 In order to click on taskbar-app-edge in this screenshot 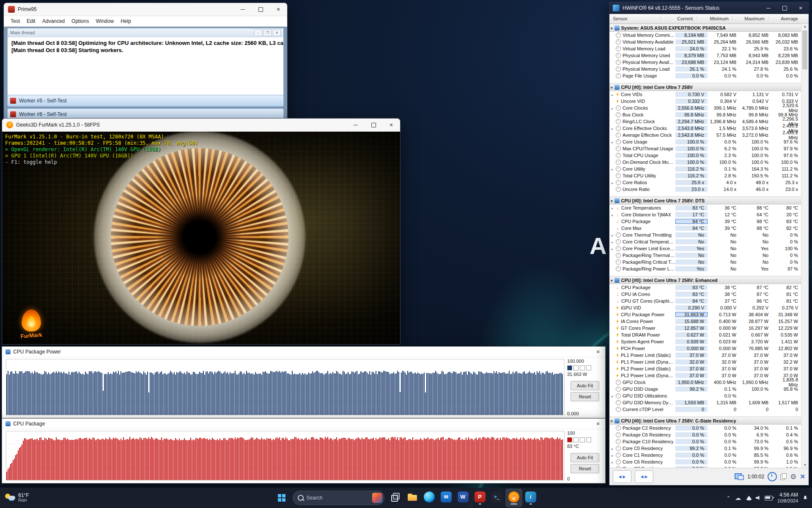, I will do `click(429, 498)`.